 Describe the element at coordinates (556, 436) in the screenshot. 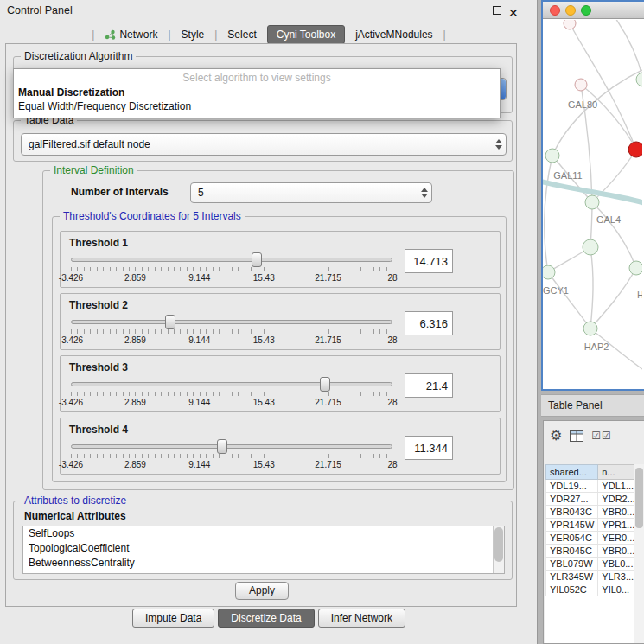

I see `table-settings-gear-icon: ⚙` at that location.